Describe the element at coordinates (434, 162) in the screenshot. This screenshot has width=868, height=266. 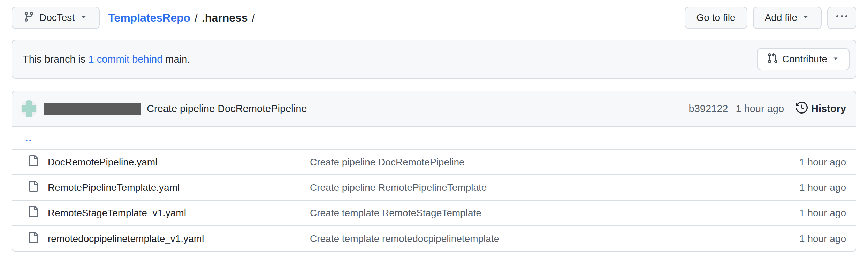
I see `table-row: DocRemotePipeline.yaml Create pipeline D…` at that location.